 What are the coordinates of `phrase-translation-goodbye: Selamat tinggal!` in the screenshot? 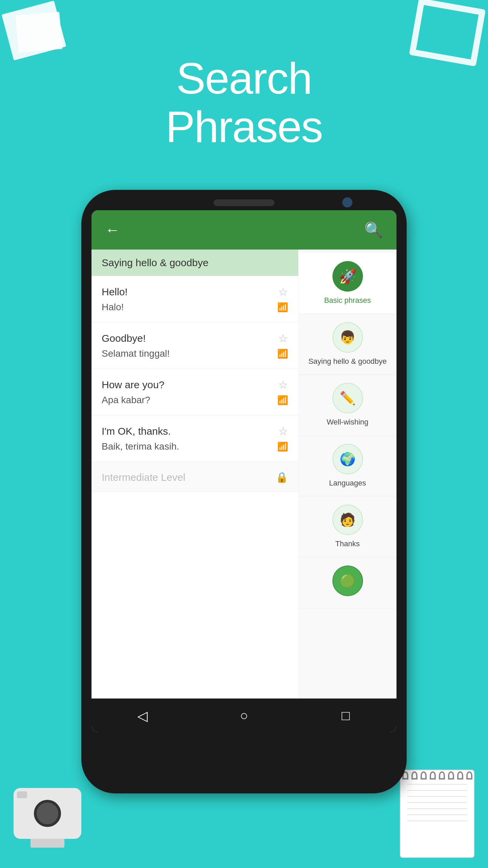 It's located at (136, 354).